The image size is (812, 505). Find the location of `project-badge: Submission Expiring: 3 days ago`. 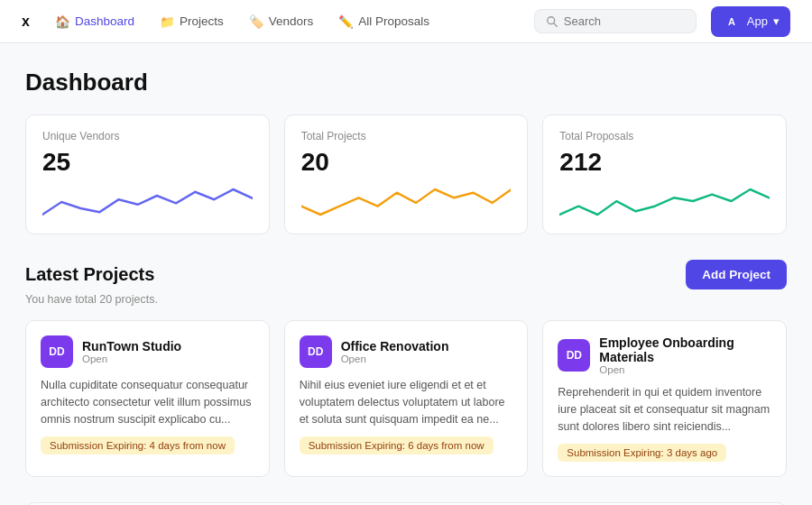

project-badge: Submission Expiring: 3 days ago is located at coordinates (642, 453).